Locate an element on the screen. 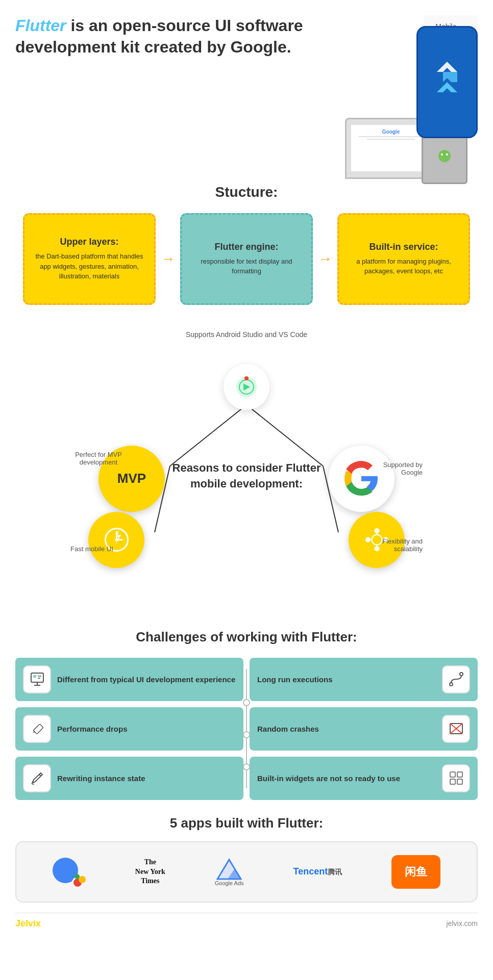 Image resolution: width=493 pixels, height=980 pixels. challenges-wrapper: Different from typical UI development ex… is located at coordinates (246, 729).